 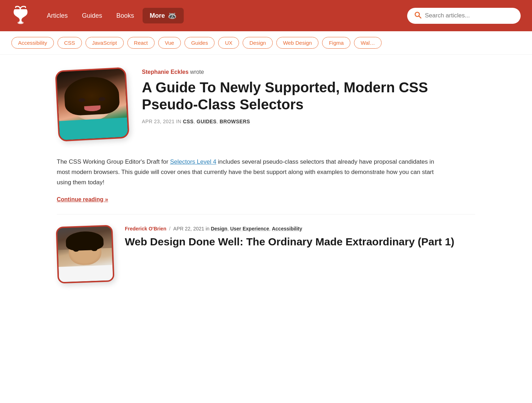 I want to click on article-1-author-link: Stephanie Eckles, so click(x=165, y=72).